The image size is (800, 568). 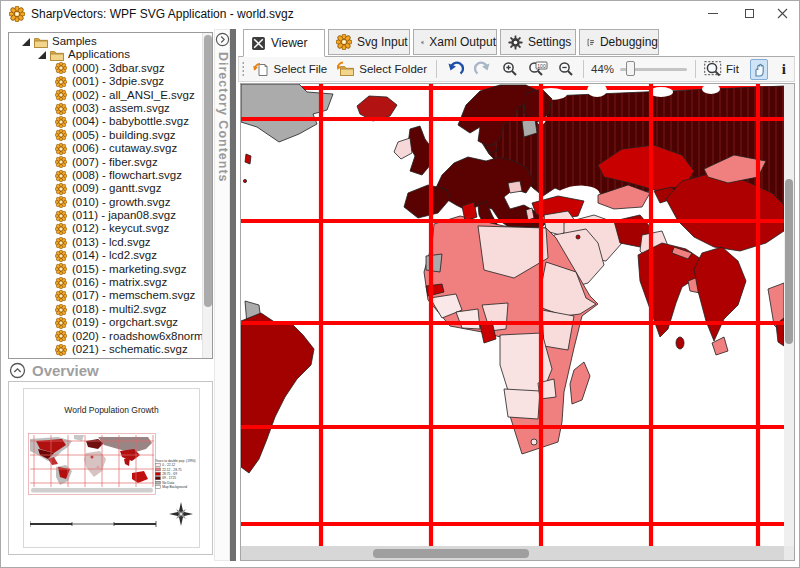 What do you see at coordinates (630, 68) in the screenshot?
I see `zoom-slider-thumb` at bounding box center [630, 68].